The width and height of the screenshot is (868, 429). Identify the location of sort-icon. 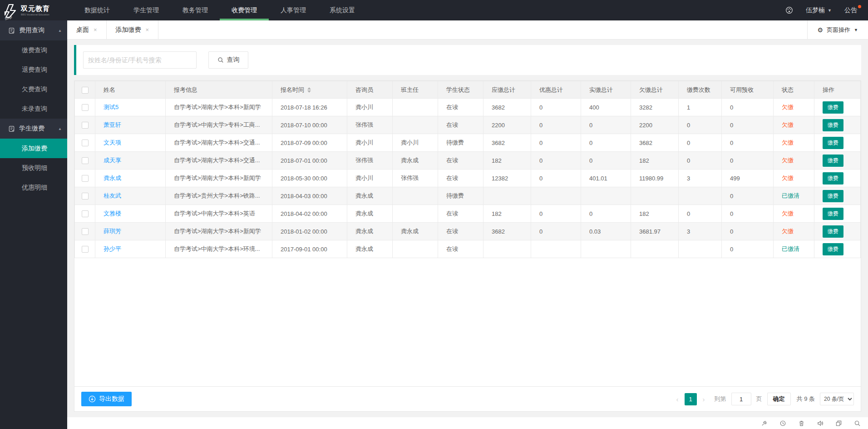
(309, 90).